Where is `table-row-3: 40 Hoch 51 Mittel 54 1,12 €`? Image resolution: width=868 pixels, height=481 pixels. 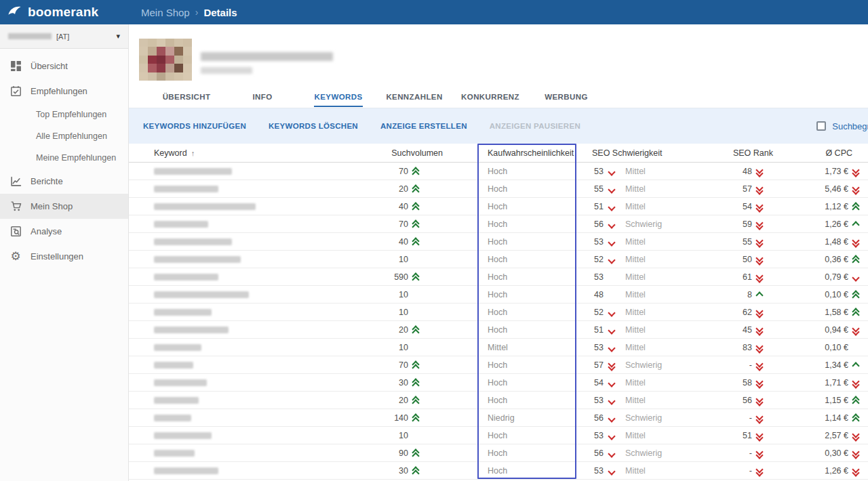
table-row-3: 40 Hoch 51 Mittel 54 1,12 € is located at coordinates (498, 207).